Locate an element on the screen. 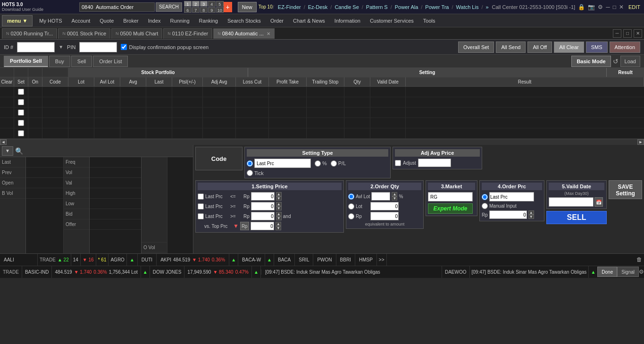 This screenshot has height=344, width=644. left-dropdown: ▼ is located at coordinates (8, 151).